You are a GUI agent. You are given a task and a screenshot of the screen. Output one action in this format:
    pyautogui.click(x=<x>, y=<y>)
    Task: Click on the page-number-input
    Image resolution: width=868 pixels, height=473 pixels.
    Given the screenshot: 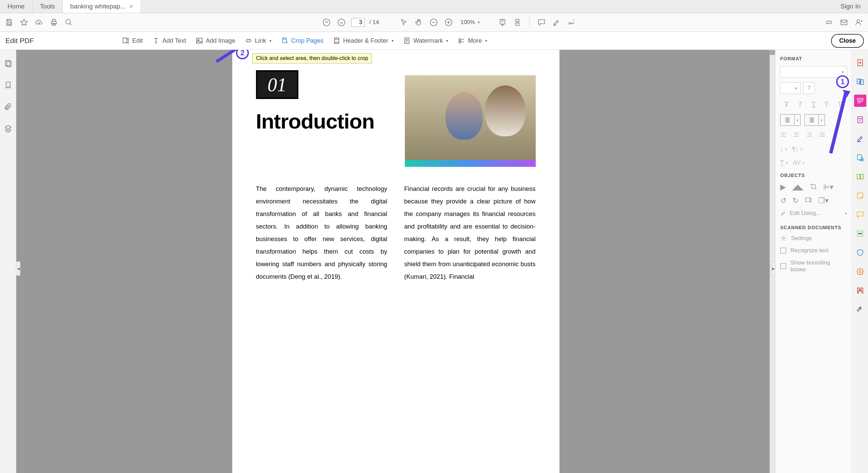 What is the action you would take?
    pyautogui.click(x=358, y=22)
    